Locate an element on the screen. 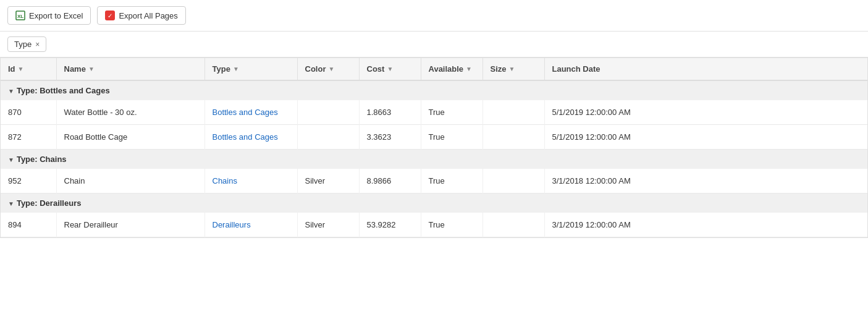  type-filter-icon: ▼ is located at coordinates (236, 69).